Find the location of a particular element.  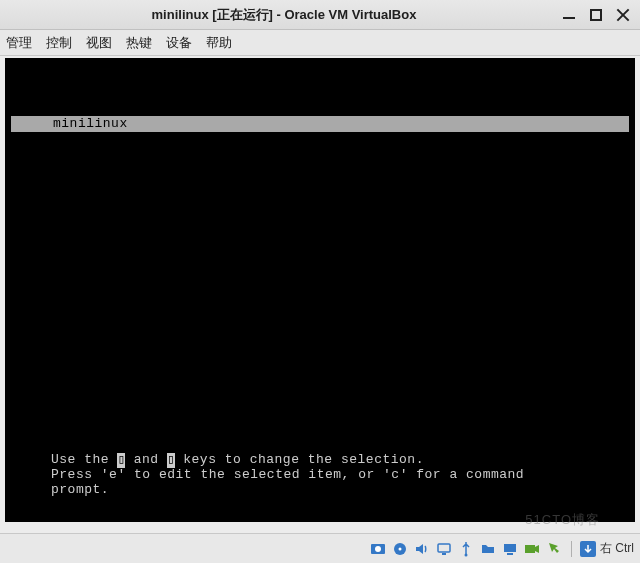

maximize-button is located at coordinates (596, 15).